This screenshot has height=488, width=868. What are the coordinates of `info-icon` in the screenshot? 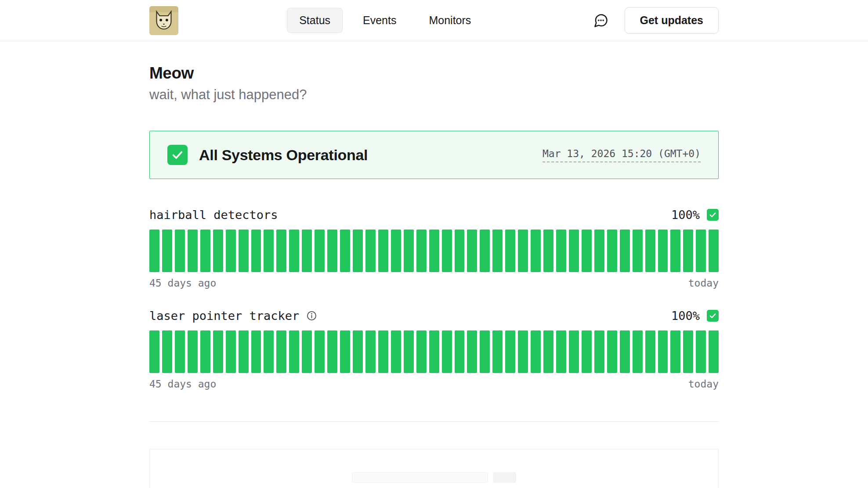 It's located at (312, 316).